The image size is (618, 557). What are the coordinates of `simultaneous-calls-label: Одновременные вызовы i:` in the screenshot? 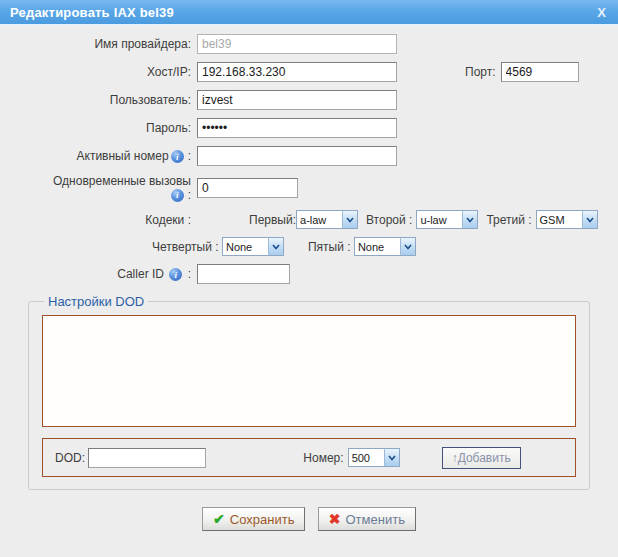 It's located at (98, 188).